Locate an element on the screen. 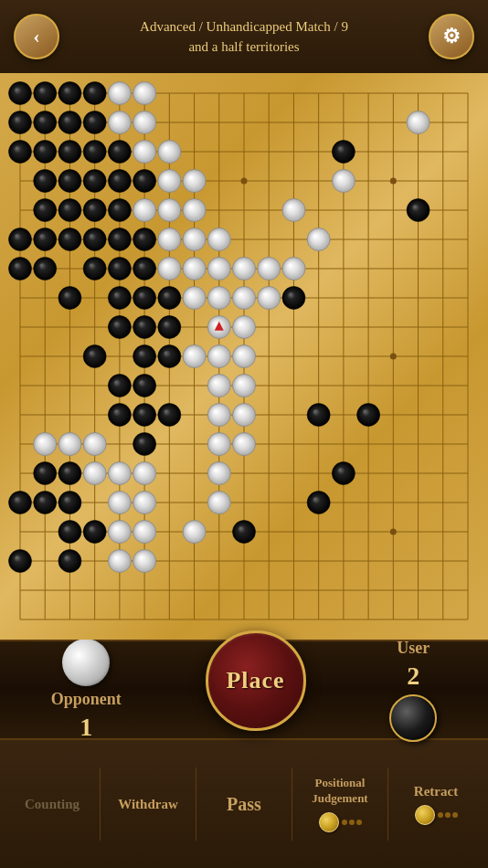 Image resolution: width=488 pixels, height=868 pixels. place-label: Place is located at coordinates (255, 681).